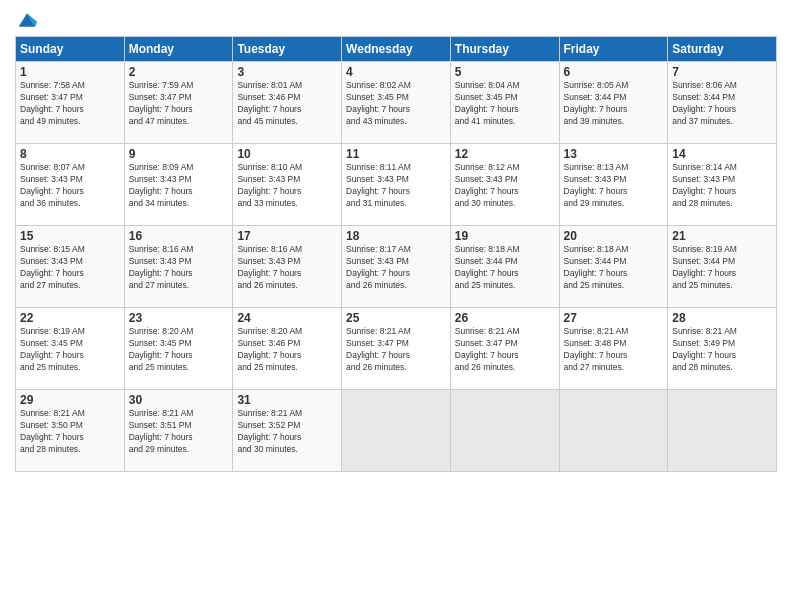 The height and width of the screenshot is (612, 792). Describe the element at coordinates (722, 318) in the screenshot. I see `day-number: 28` at that location.